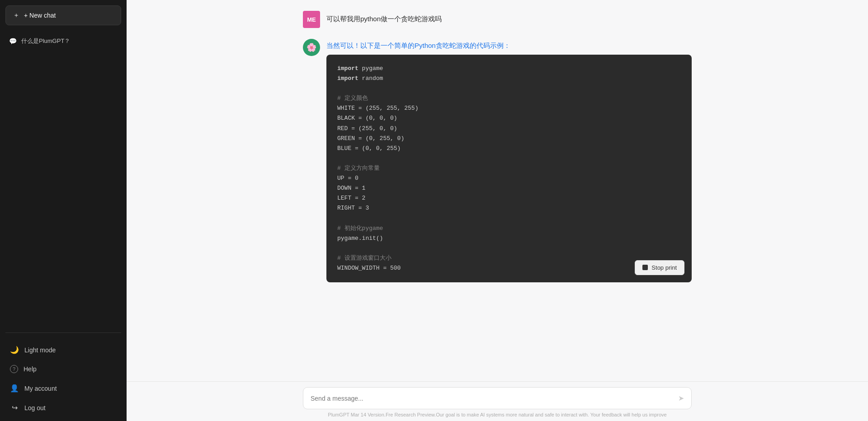  What do you see at coordinates (40, 41) in the screenshot?
I see `chat-item-left: 💬 什么是PlumGPT？` at bounding box center [40, 41].